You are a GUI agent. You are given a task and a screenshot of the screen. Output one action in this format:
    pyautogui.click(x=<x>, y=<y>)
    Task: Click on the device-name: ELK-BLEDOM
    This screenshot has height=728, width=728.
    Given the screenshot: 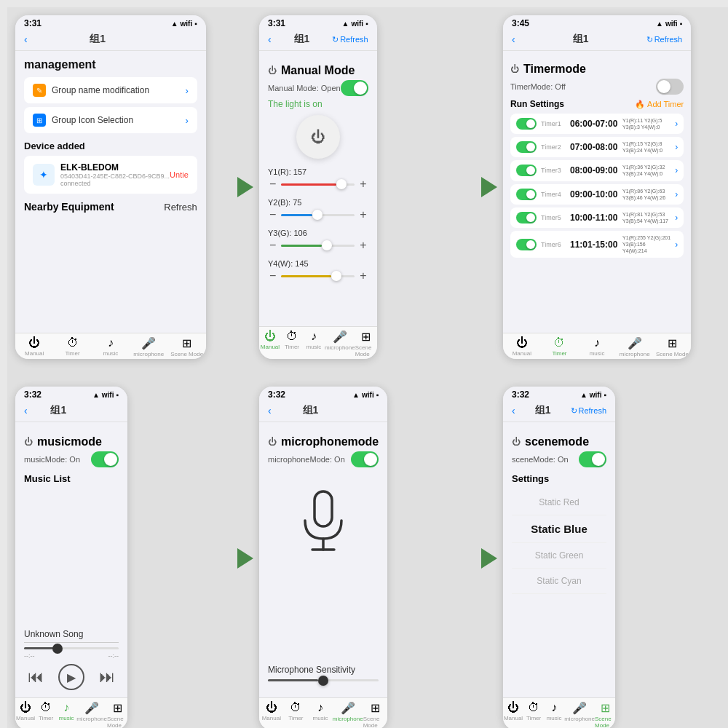 What is the action you would take?
    pyautogui.click(x=115, y=167)
    